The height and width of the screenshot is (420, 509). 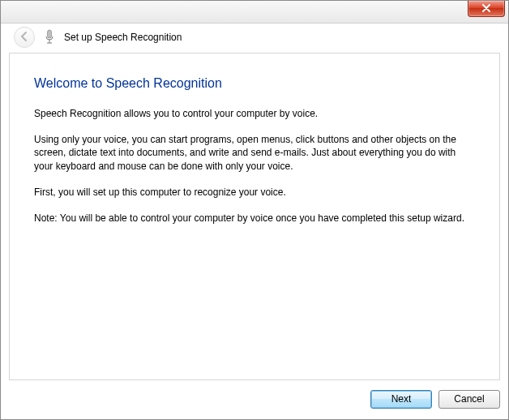 I want to click on header-title: Set up Speech Recognition, so click(x=123, y=37).